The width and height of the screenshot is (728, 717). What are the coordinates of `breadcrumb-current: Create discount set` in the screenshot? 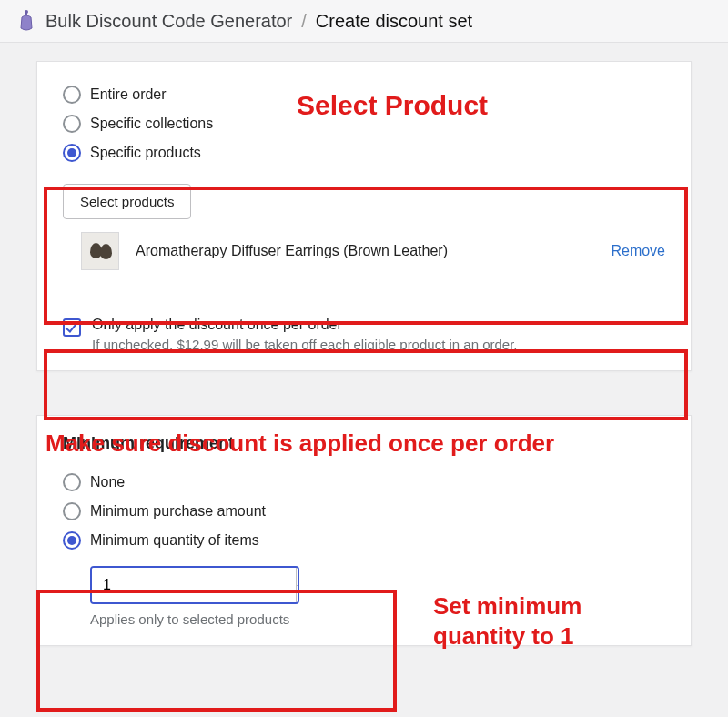 It's located at (394, 22).